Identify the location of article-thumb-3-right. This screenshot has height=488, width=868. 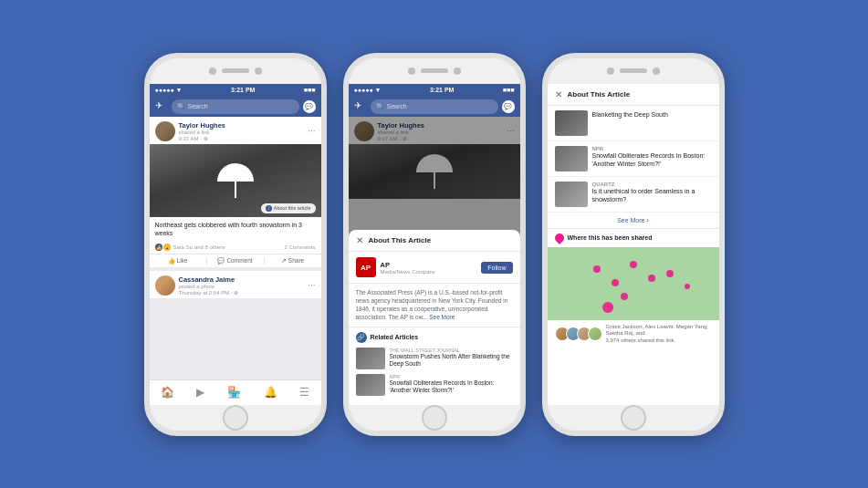
(571, 194).